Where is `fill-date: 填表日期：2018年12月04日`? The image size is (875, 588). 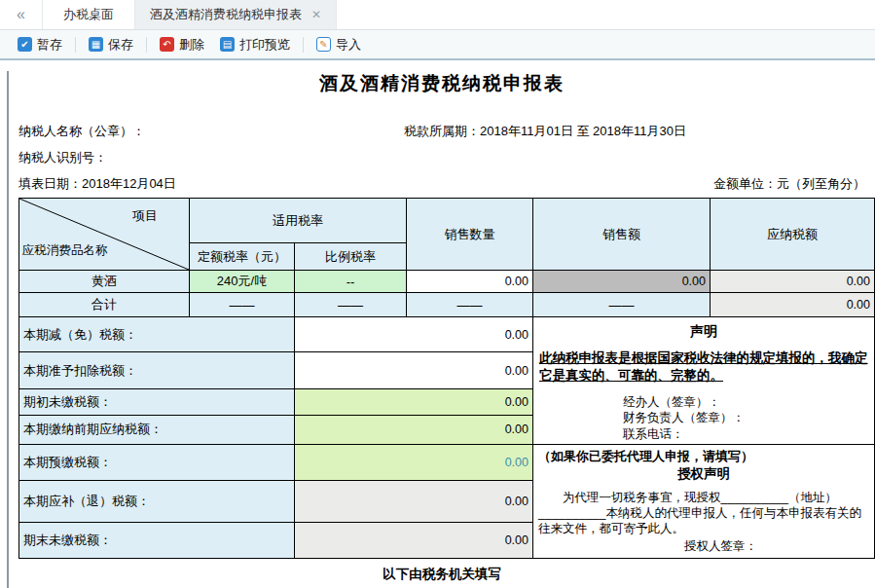
fill-date: 填表日期：2018年12月04日 is located at coordinates (97, 184).